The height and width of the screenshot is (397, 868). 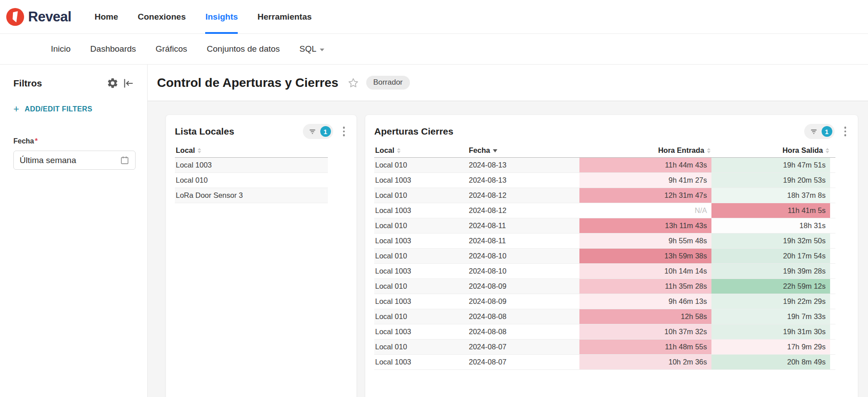 I want to click on star-icon, so click(x=353, y=83).